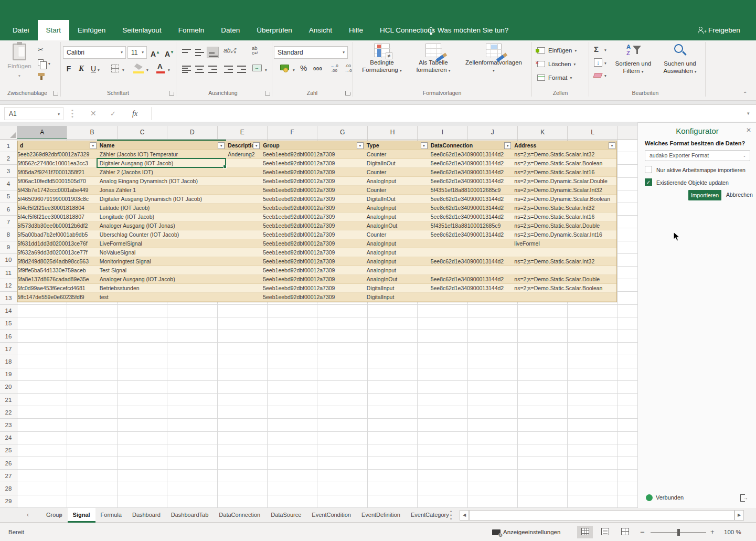 Image resolution: width=756 pixels, height=541 pixels. What do you see at coordinates (8, 298) in the screenshot?
I see `row-header-13: 13` at bounding box center [8, 298].